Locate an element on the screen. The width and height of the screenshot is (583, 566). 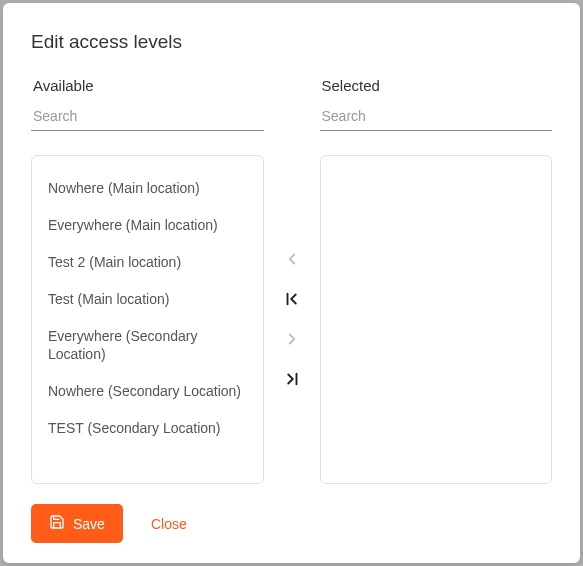
move-right-button is located at coordinates (292, 341).